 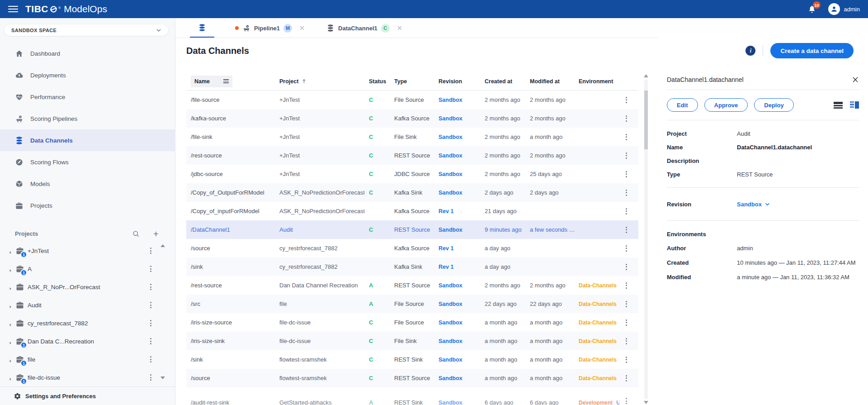 I want to click on column-menu-icon, so click(x=226, y=81).